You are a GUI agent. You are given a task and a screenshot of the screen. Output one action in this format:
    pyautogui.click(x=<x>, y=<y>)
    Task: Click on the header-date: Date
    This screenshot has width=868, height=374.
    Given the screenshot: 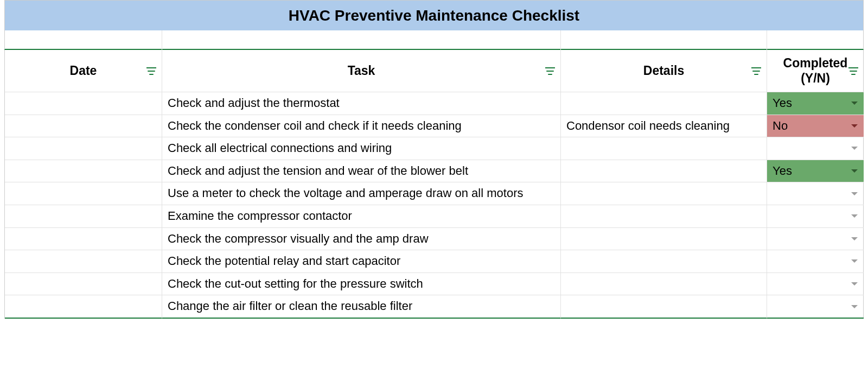 What is the action you would take?
    pyautogui.click(x=84, y=71)
    